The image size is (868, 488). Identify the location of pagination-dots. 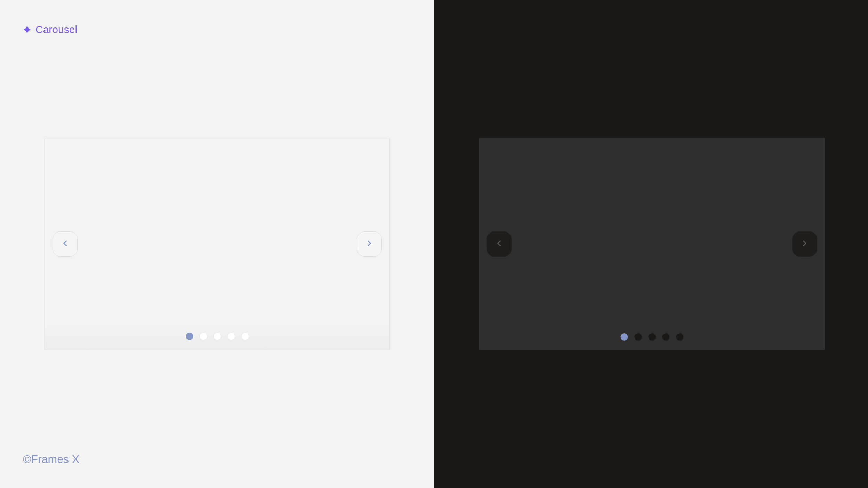
(217, 336).